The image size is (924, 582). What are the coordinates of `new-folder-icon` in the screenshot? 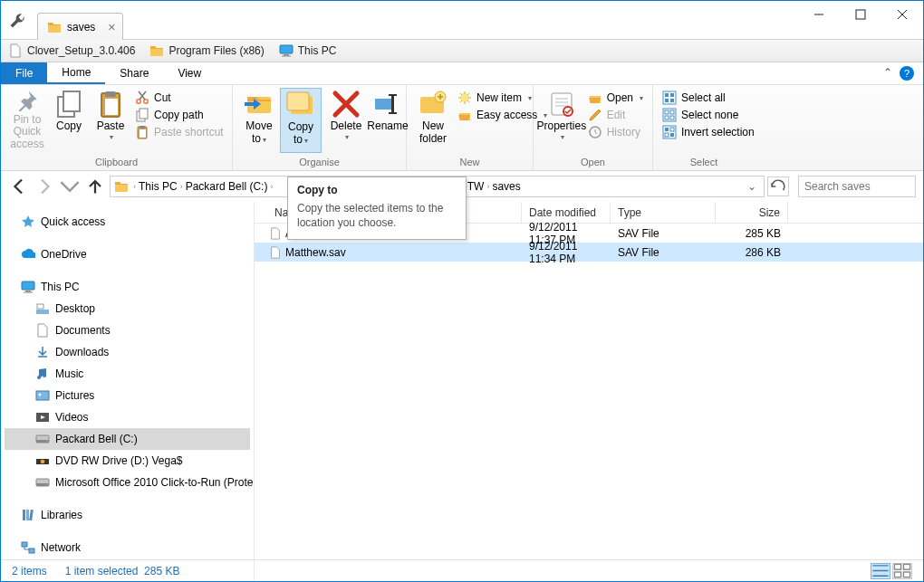 It's located at (433, 104).